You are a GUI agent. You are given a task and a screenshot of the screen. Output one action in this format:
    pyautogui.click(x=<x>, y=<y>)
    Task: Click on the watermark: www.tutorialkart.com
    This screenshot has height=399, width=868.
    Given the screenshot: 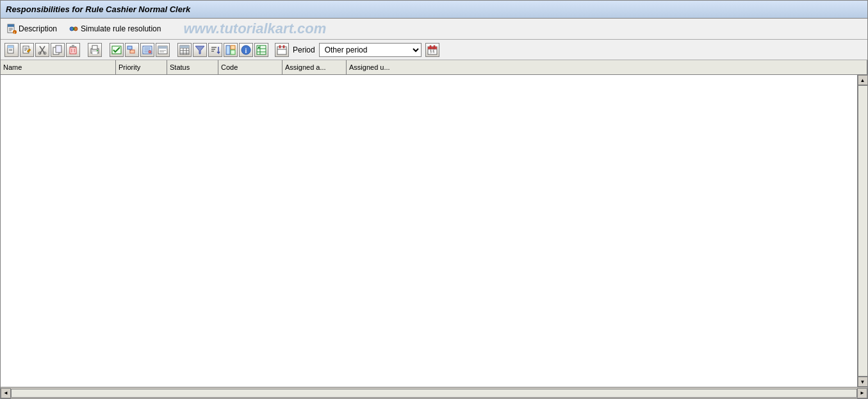 What is the action you would take?
    pyautogui.click(x=255, y=29)
    